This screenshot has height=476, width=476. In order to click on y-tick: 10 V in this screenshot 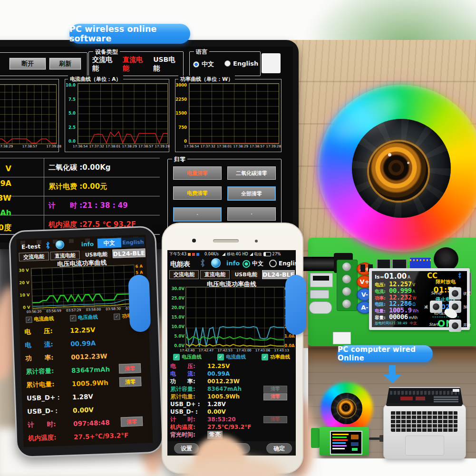, I will do `click(25, 295)`.